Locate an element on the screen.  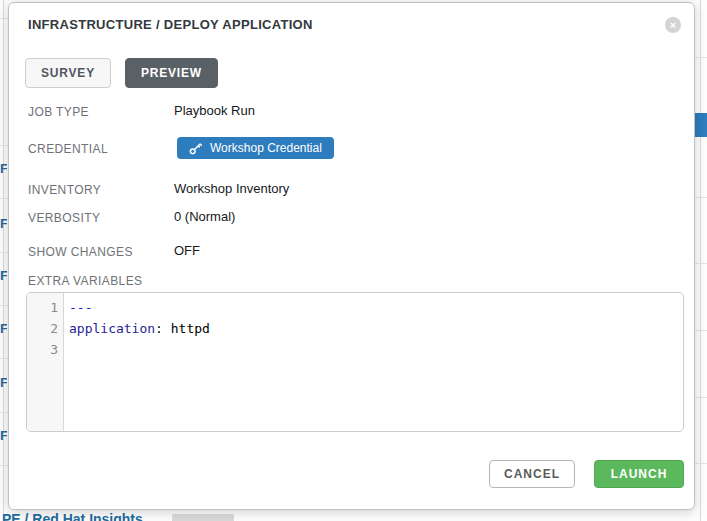
modal-title: INFRASTRUCTURE / DEPLOY APPLICATION is located at coordinates (170, 24).